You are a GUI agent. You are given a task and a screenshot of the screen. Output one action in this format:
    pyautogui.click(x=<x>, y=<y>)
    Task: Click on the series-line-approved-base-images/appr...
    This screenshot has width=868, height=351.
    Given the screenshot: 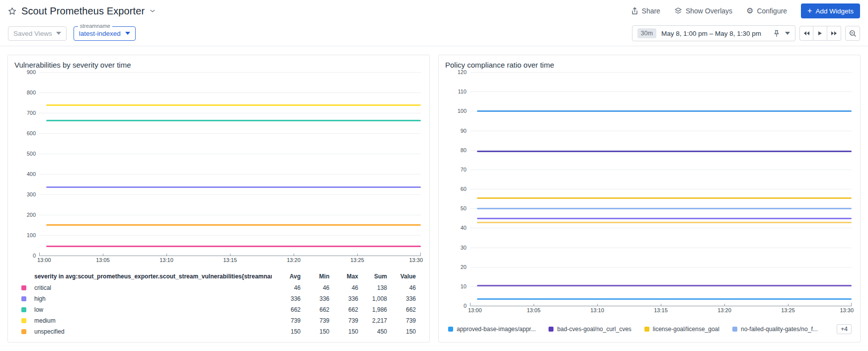 What is the action you would take?
    pyautogui.click(x=664, y=111)
    